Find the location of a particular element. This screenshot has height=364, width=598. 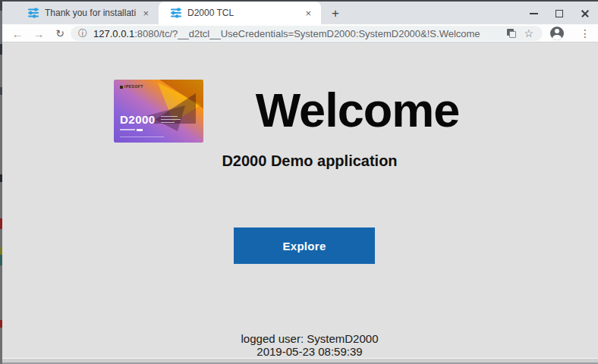

maximize-button is located at coordinates (559, 14).